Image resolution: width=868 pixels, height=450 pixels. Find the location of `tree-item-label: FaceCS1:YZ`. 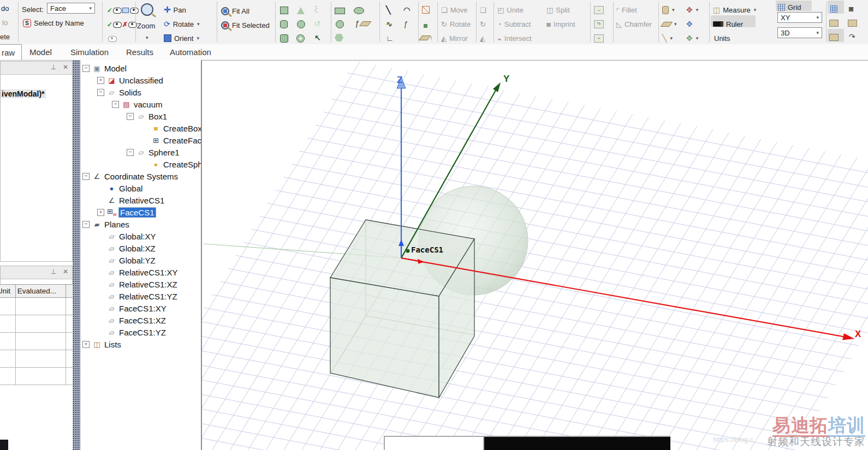

tree-item-label: FaceCS1:YZ is located at coordinates (142, 333).